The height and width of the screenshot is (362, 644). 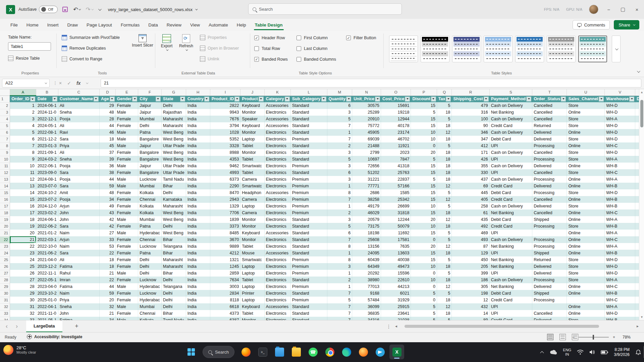 What do you see at coordinates (150, 300) in the screenshot?
I see `cell: Hyderabac` at bounding box center [150, 300].